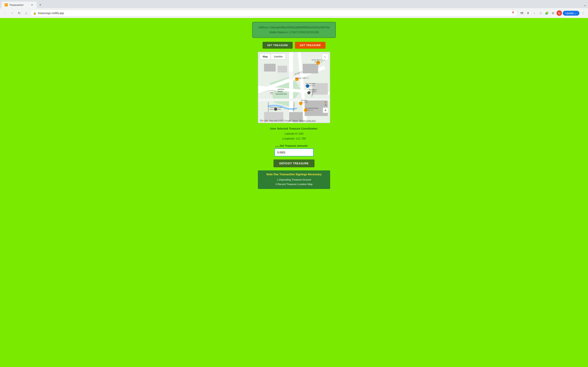  Describe the element at coordinates (294, 32) in the screenshot. I see `wallet-balance: Wallet Balance: 0.704717593195781289` at that location.